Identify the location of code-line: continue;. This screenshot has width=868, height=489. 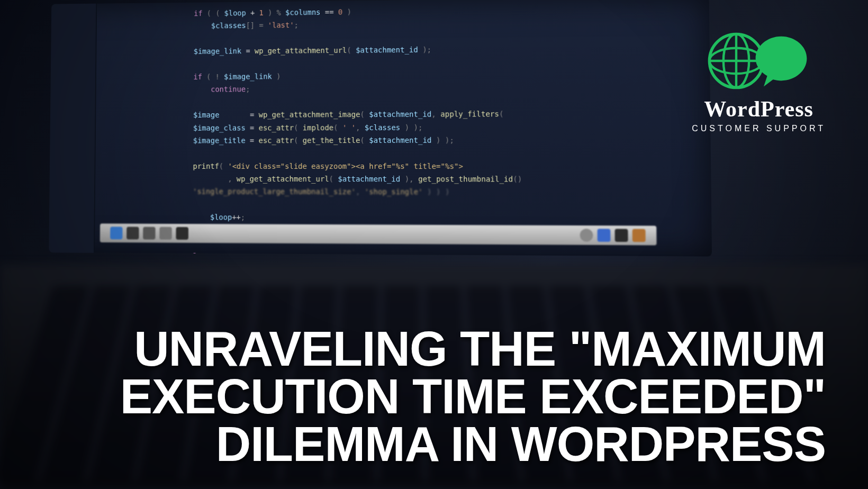
(446, 88).